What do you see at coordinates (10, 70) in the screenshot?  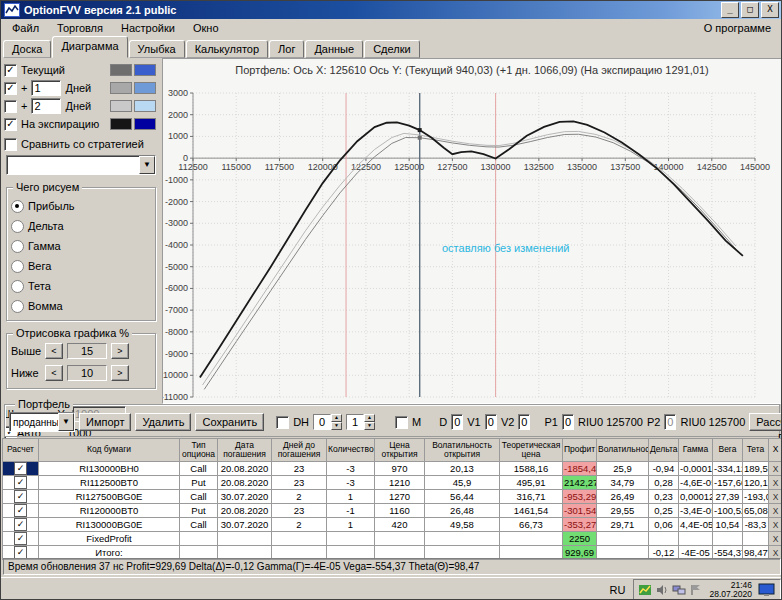 I see `legend-checkbox-0: ✓` at bounding box center [10, 70].